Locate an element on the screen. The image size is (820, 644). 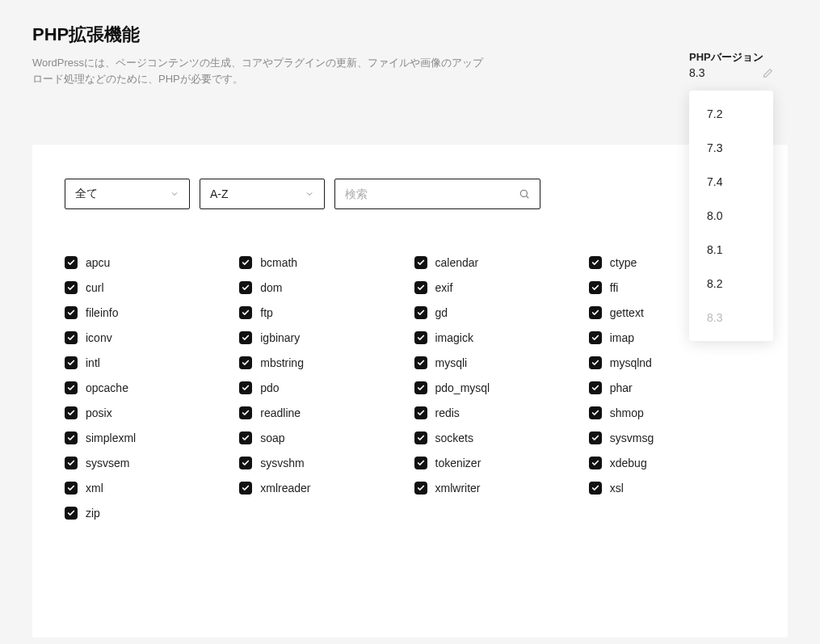
pencil-icon is located at coordinates (767, 73).